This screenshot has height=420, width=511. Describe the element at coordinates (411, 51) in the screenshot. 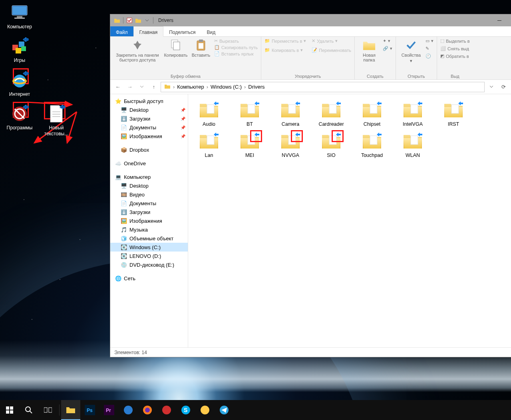

I see `properties-button: Свойства▾` at that location.